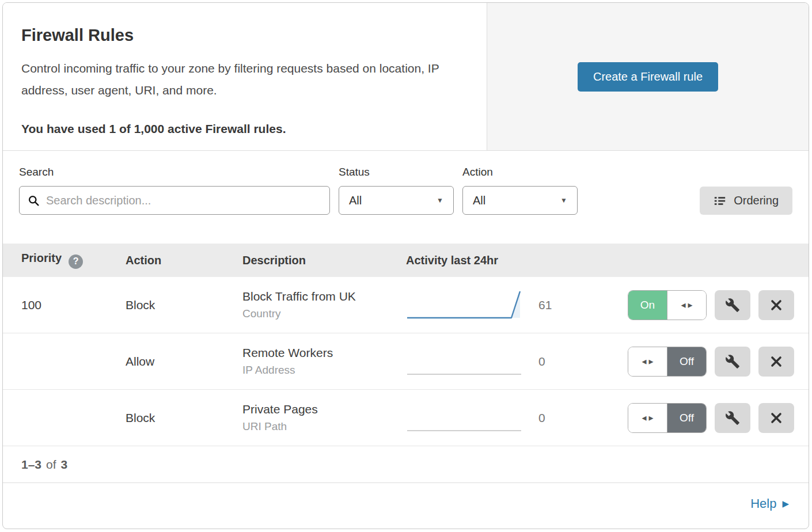  What do you see at coordinates (647, 305) in the screenshot?
I see `toggle-on-segment: On` at bounding box center [647, 305].